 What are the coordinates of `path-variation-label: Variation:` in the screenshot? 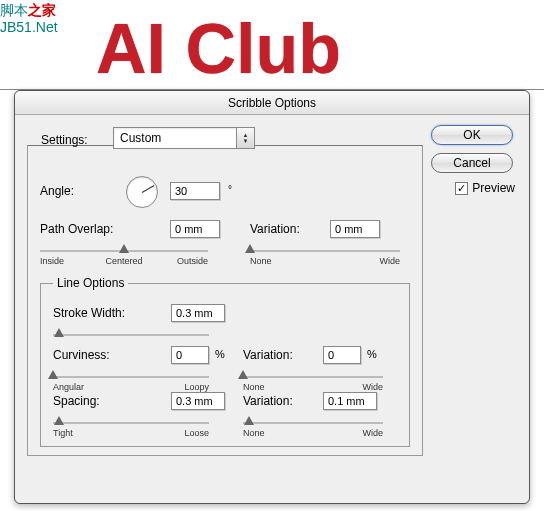 It's located at (275, 229).